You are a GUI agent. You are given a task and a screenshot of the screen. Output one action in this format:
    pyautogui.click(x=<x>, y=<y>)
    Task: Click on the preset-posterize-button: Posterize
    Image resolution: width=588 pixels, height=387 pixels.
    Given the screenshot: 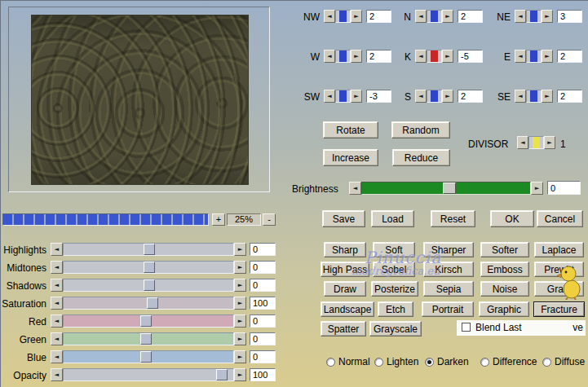 What is the action you would take?
    pyautogui.click(x=395, y=288)
    